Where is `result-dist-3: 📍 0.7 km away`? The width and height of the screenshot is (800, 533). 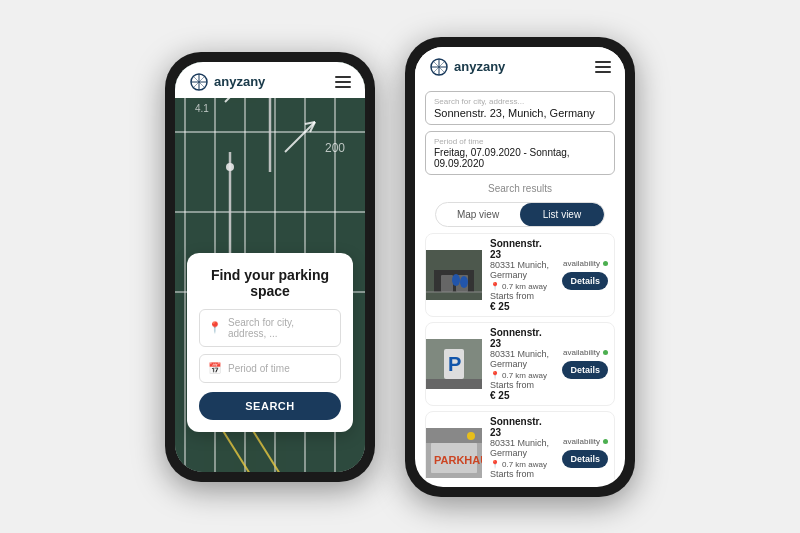
result-dist-3: 📍 0.7 km away is located at coordinates (521, 464).